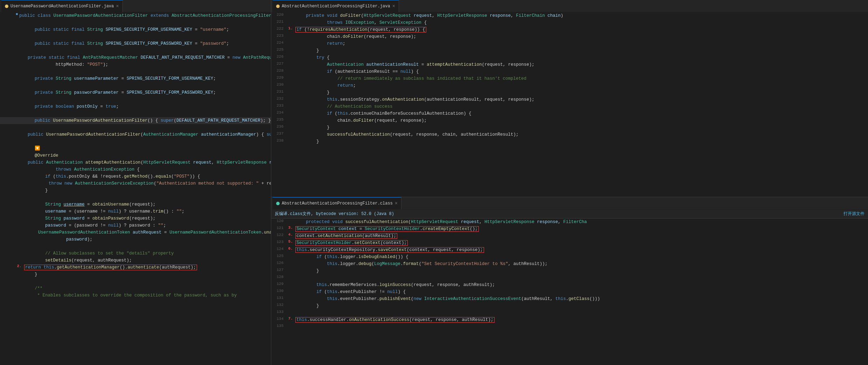 The width and height of the screenshot is (868, 365). I want to click on line-content: private boolean postOnly = true;, so click(147, 107).